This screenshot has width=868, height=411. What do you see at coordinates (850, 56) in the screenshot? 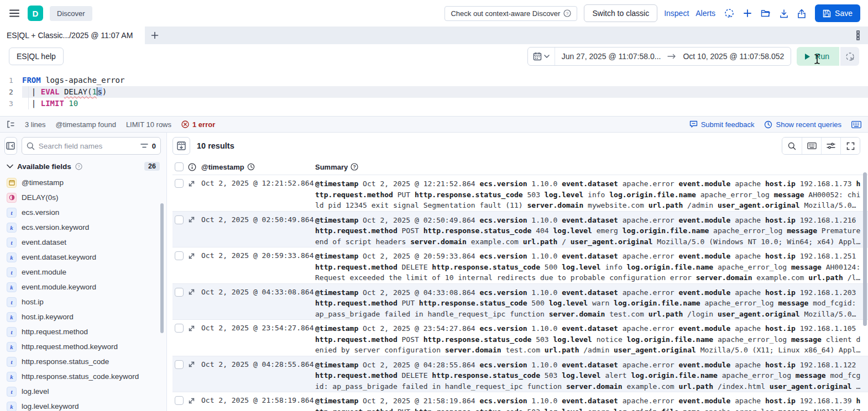
I see `refresh-query-button` at bounding box center [850, 56].